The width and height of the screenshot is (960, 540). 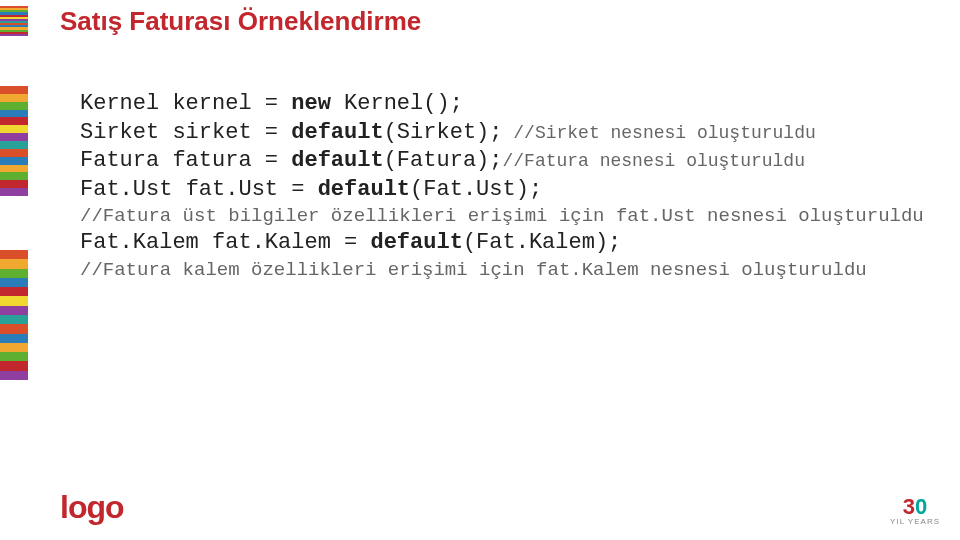 What do you see at coordinates (502, 190) in the screenshot?
I see `code-line-4: Fat.Ust fat.Ust = default(Fat.Ust);` at bounding box center [502, 190].